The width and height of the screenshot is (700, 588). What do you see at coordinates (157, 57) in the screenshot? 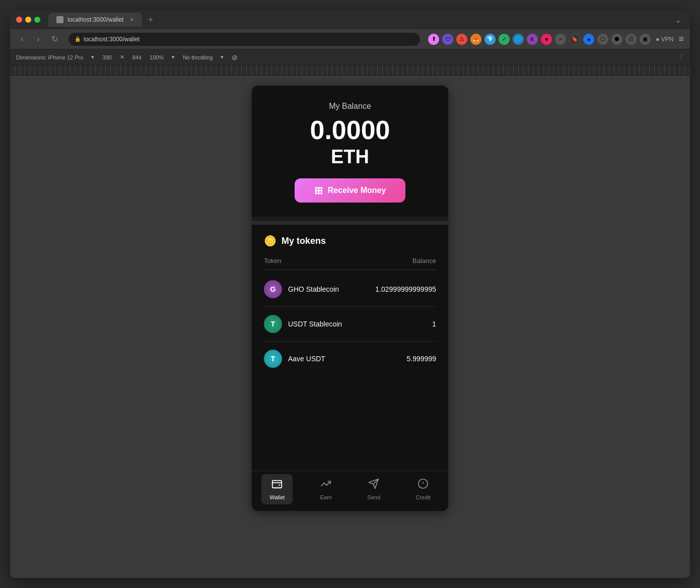
I see `zoom-value: 100%` at bounding box center [157, 57].